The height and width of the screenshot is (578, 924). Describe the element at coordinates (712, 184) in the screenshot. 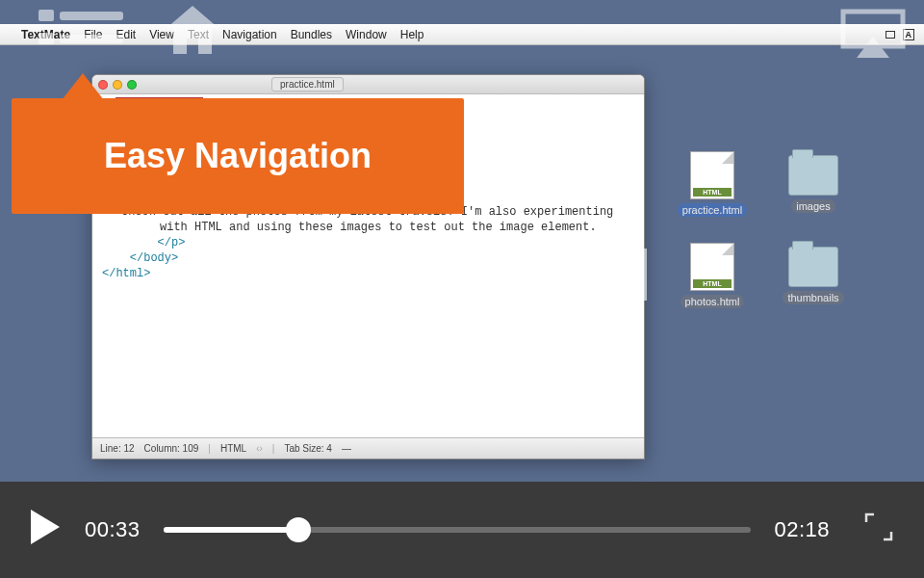

I see `desktop-file-practice: HTML practice.html` at that location.